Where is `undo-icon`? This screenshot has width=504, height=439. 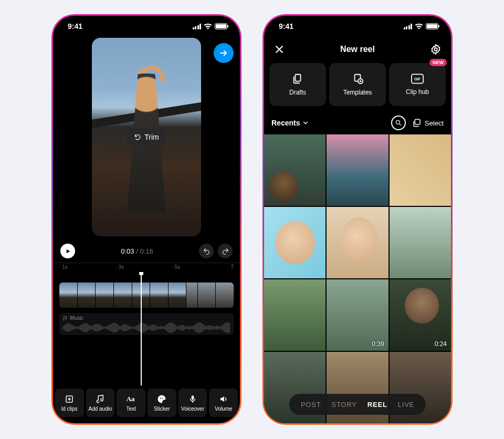
undo-icon is located at coordinates (138, 137).